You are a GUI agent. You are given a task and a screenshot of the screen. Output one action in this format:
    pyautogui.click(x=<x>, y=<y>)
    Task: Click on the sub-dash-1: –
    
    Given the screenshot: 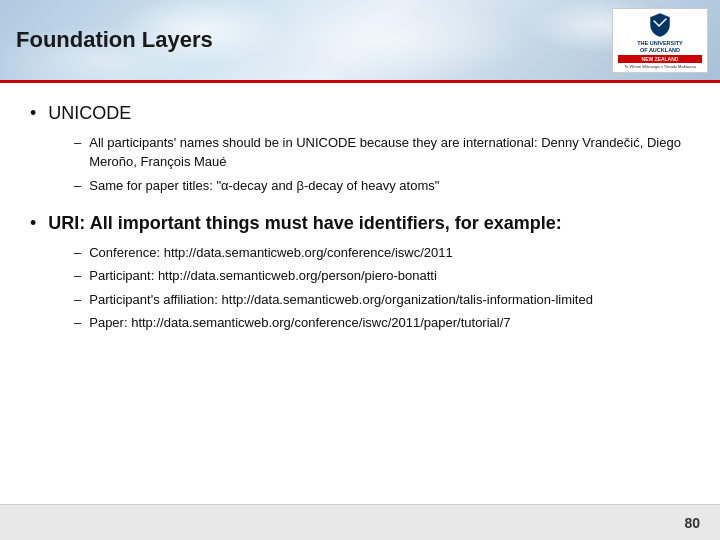 What is the action you would take?
    pyautogui.click(x=78, y=143)
    